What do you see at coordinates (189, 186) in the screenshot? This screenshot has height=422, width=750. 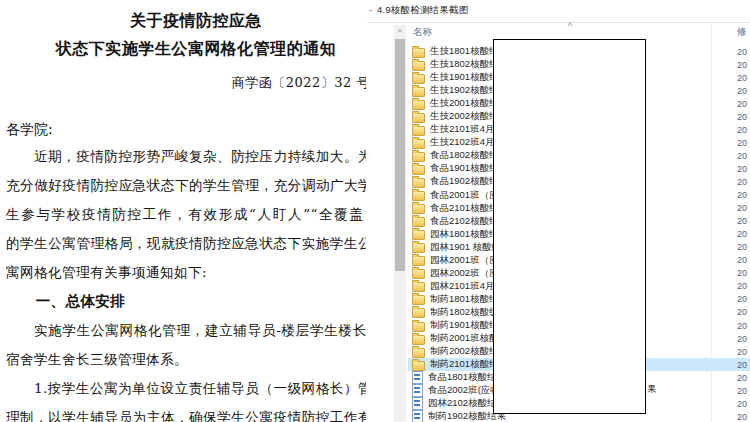 I see `document-line: 充分做好疫情防控应急状态下的学生管理，充分调动广大学` at bounding box center [189, 186].